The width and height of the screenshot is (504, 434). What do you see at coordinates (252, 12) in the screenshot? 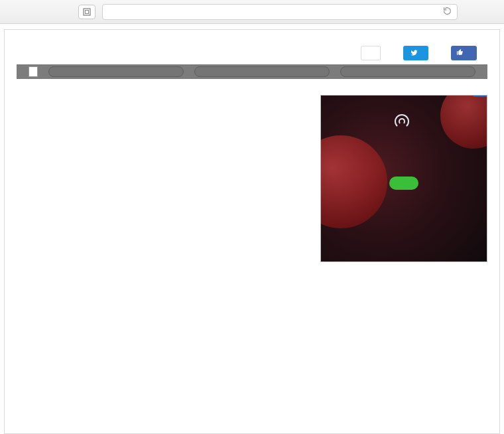
I see `browser-chrome` at bounding box center [252, 12].